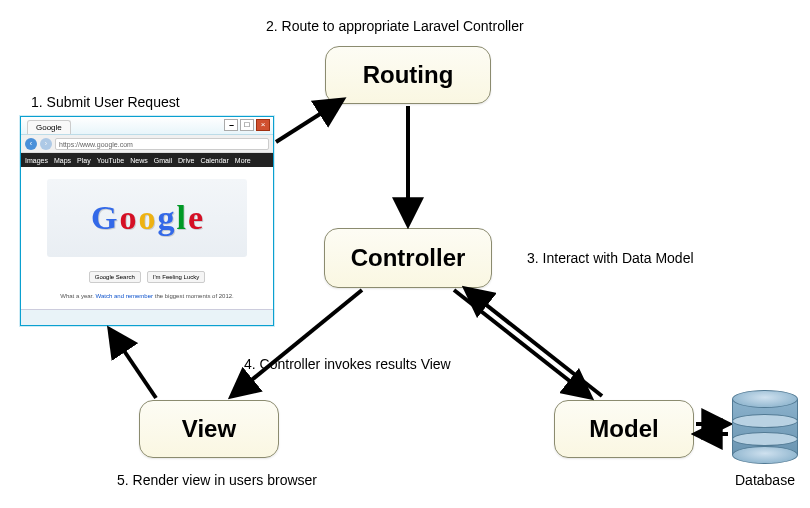 The width and height of the screenshot is (810, 508). I want to click on step-3-label: 3. Interact with Data Model, so click(610, 258).